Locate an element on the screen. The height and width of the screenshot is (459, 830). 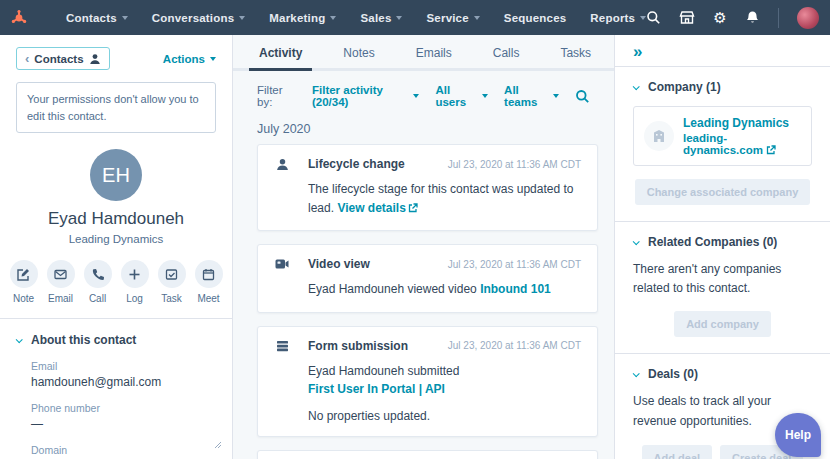
tab-emails: Emails is located at coordinates (434, 52).